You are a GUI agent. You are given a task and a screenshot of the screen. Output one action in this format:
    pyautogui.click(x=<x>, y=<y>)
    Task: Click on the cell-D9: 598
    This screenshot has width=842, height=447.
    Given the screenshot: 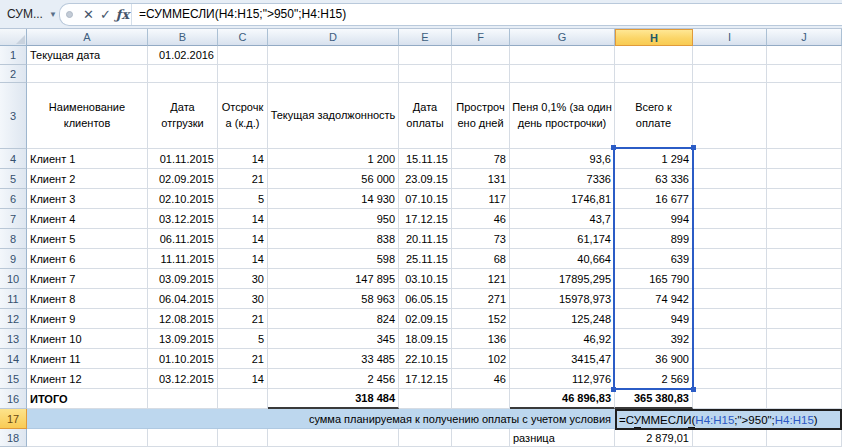 What is the action you would take?
    pyautogui.click(x=334, y=259)
    